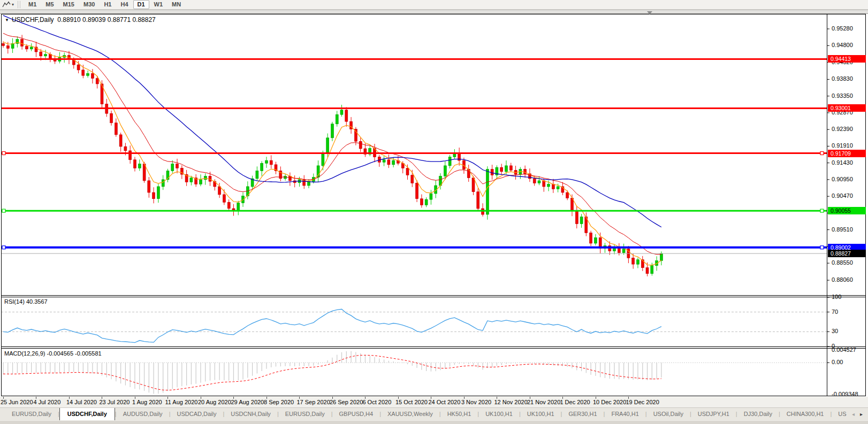 This screenshot has width=868, height=424. I want to click on timeframe-button-m15: M15, so click(68, 4).